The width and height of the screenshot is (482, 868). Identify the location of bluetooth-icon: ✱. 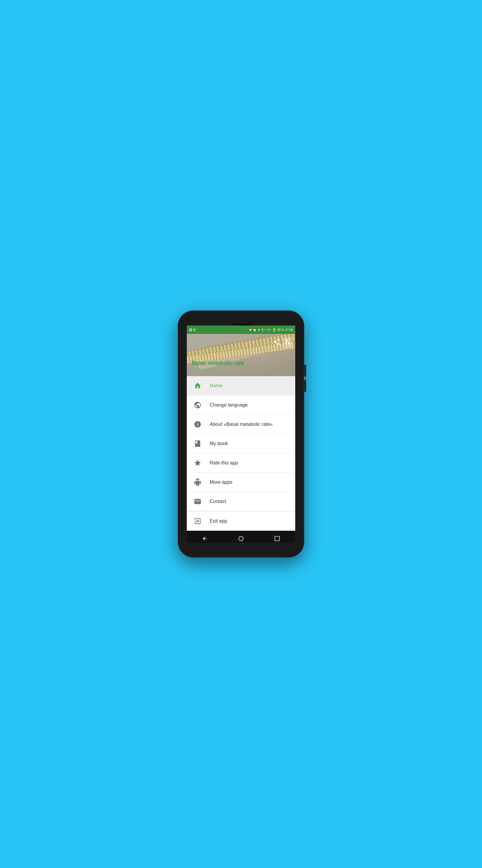
(251, 330).